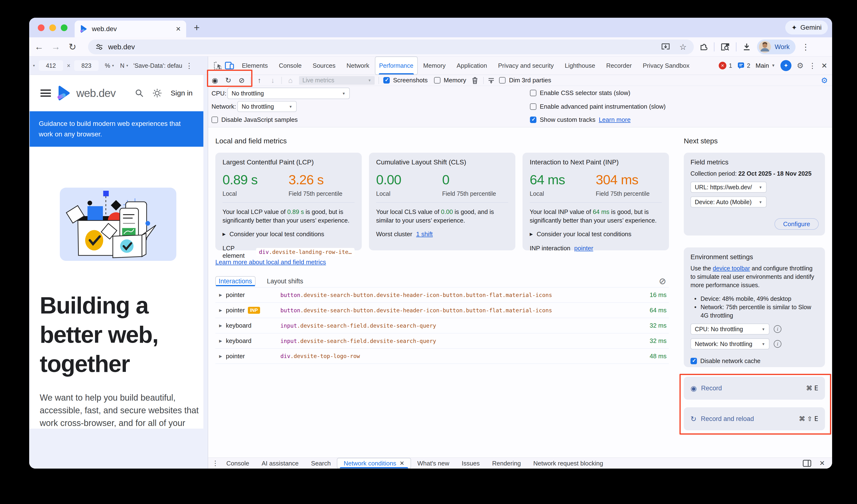  What do you see at coordinates (124, 66) in the screenshot?
I see `throttle-dropdown: N▾` at bounding box center [124, 66].